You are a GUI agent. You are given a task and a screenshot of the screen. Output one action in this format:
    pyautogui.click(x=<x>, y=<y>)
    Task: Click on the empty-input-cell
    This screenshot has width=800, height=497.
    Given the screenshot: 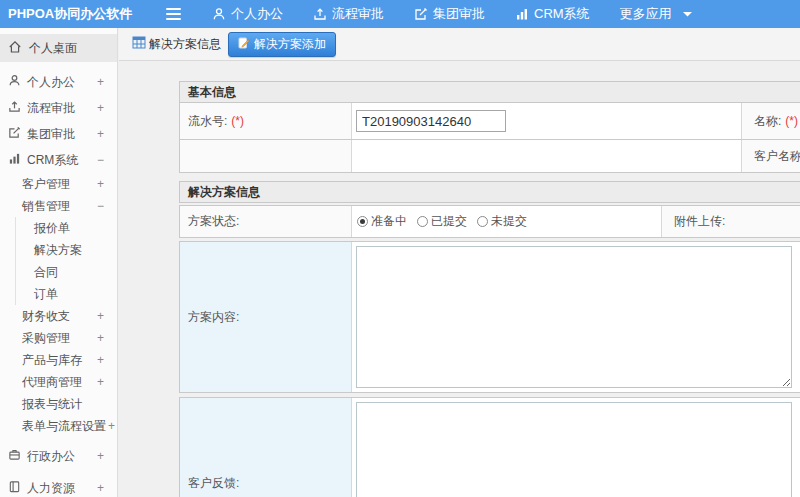 What is the action you would take?
    pyautogui.click(x=547, y=156)
    